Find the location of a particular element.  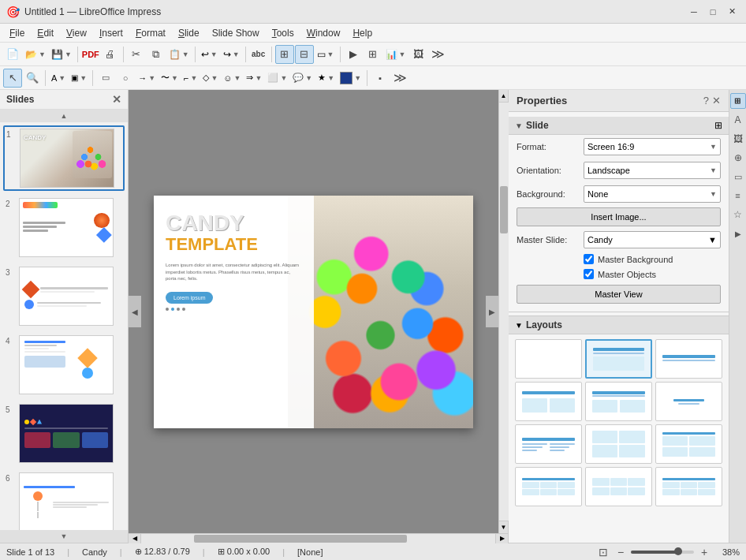

master-background-checkbox is located at coordinates (588, 259).